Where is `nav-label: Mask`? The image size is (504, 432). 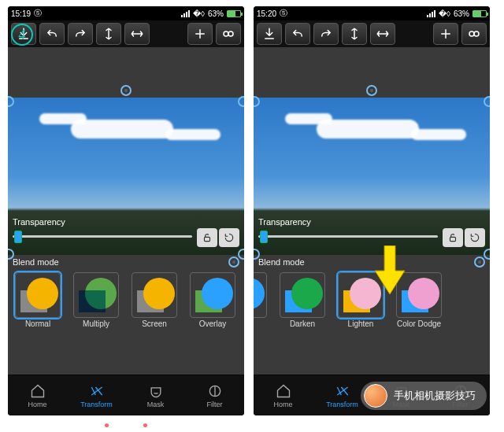 nav-label: Mask is located at coordinates (156, 404).